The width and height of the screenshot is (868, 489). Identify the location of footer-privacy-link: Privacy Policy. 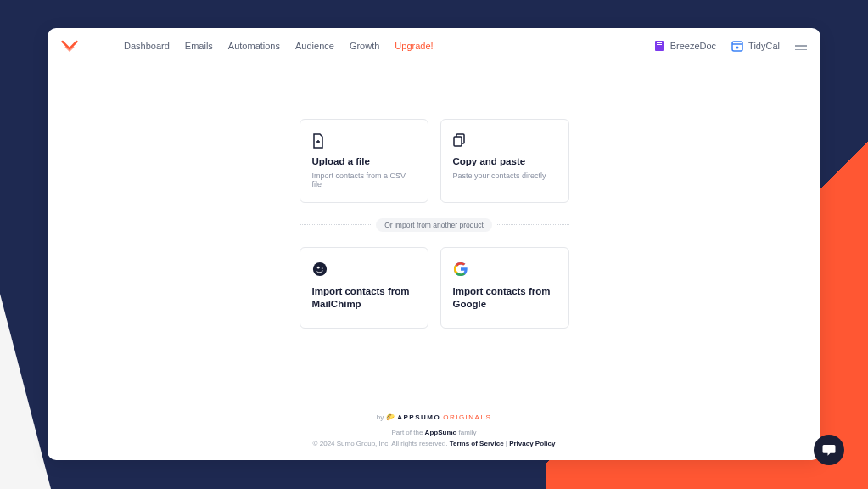
(532, 443).